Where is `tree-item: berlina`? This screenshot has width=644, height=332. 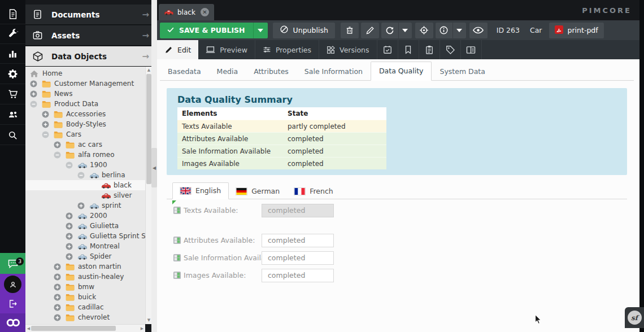 tree-item: berlina is located at coordinates (85, 175).